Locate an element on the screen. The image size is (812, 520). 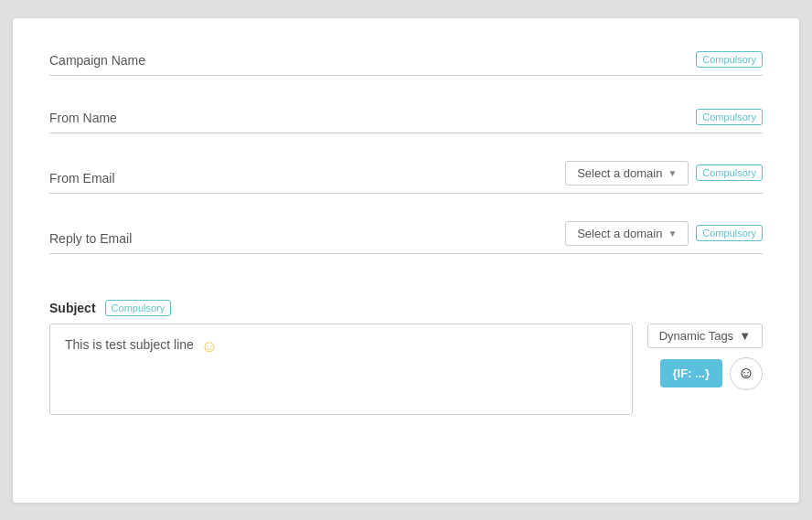
subject-header: Subject Compulsory is located at coordinates (406, 308).